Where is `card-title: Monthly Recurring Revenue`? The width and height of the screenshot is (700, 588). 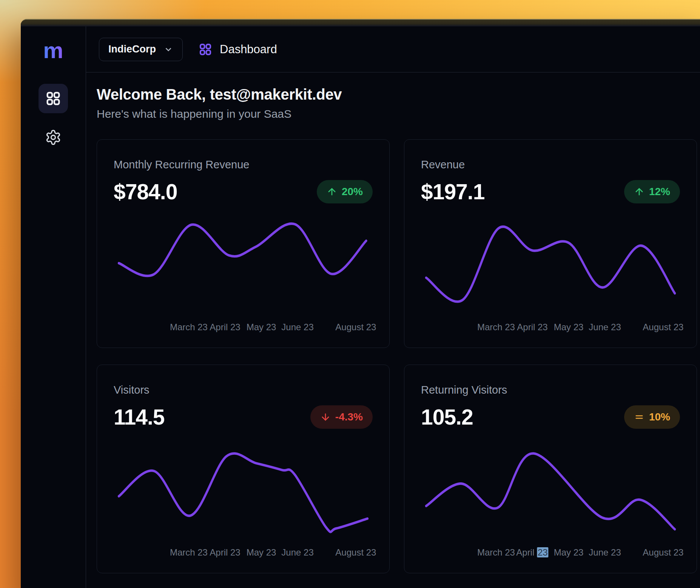
card-title: Monthly Recurring Revenue is located at coordinates (243, 165).